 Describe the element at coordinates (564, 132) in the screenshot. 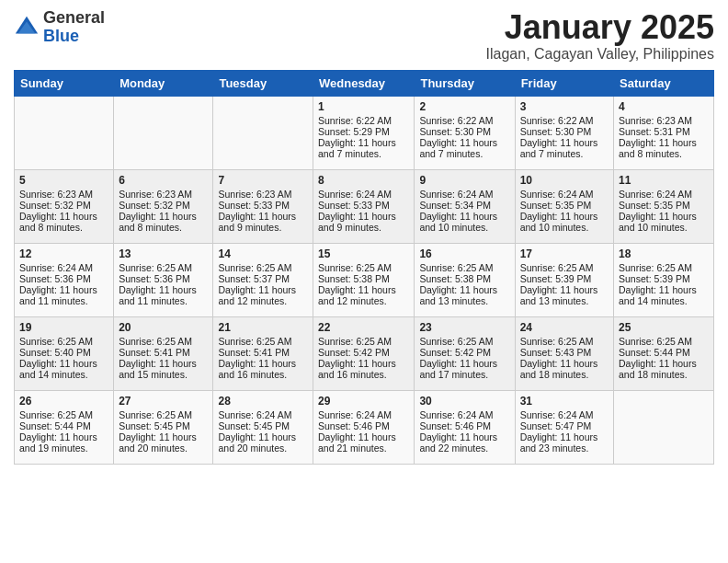

I see `calendar-cell: 3Sunrise: 6:22 AMSunset: 5:30 PMDaylight…` at that location.